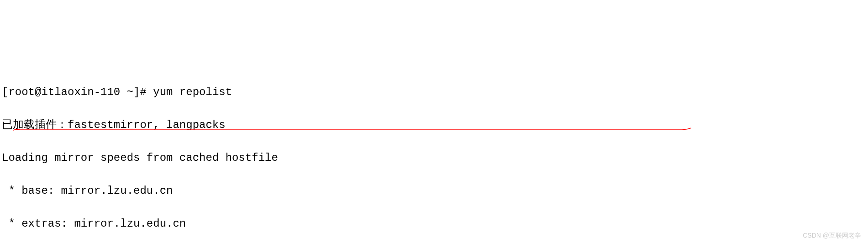  I want to click on loading-line: Loading mirror speeds from cached hostfi…, so click(434, 158).